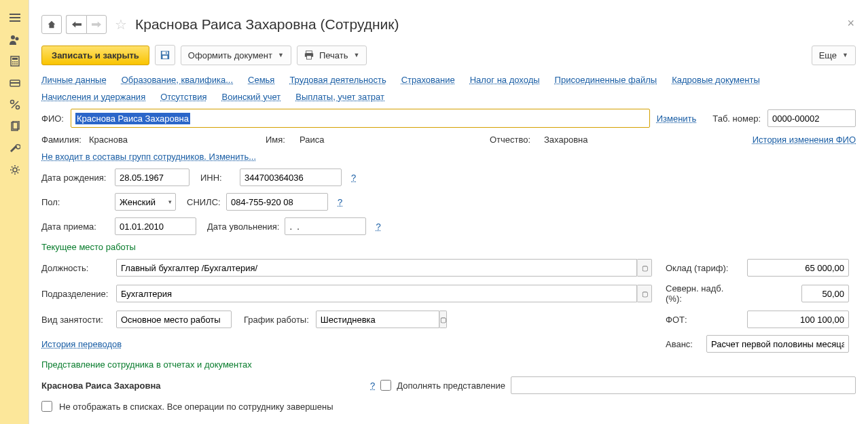  Describe the element at coordinates (850, 23) in the screenshot. I see `close-icon: ×` at that location.